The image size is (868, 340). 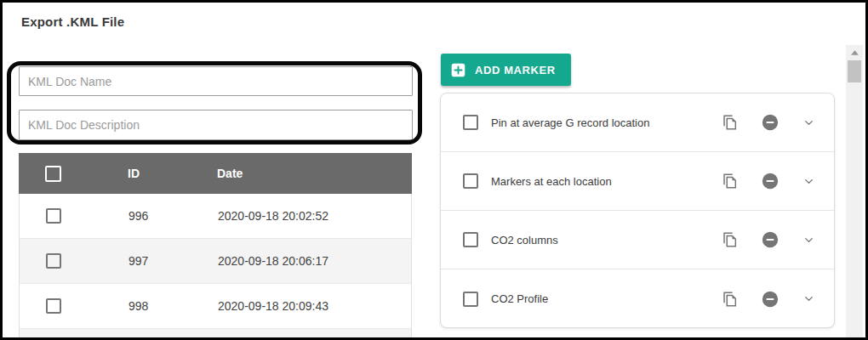 I want to click on arrow-up-icon, so click(x=854, y=53).